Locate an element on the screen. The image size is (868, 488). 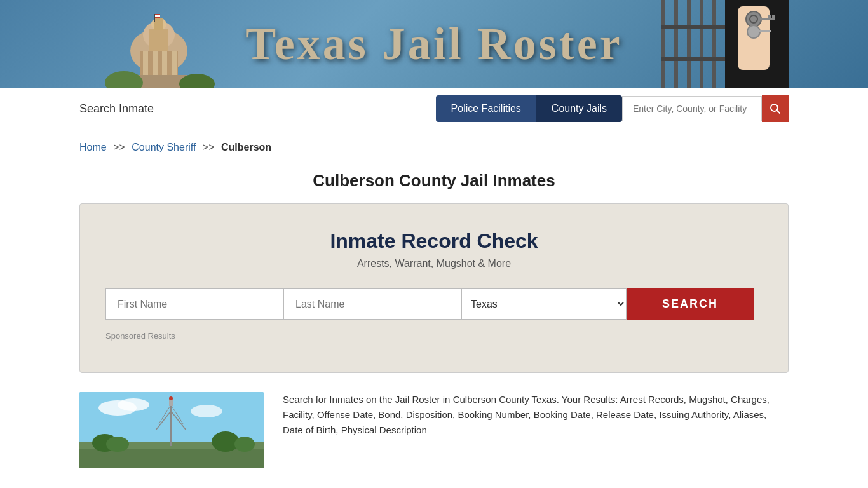
search-form-row: AlabamaAlaskaArizonaArkansasCaliforniaCo… is located at coordinates (434, 304).